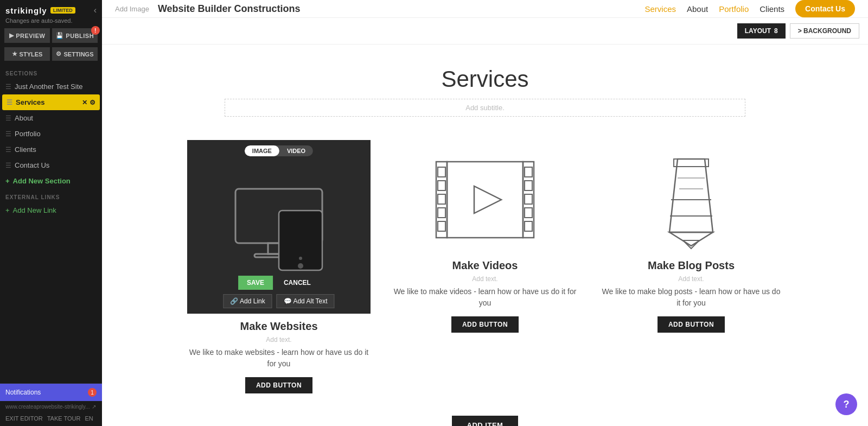 This screenshot has width=868, height=426. What do you see at coordinates (49, 87) in the screenshot?
I see `sidebar-item-label: Just Another Test Site` at bounding box center [49, 87].